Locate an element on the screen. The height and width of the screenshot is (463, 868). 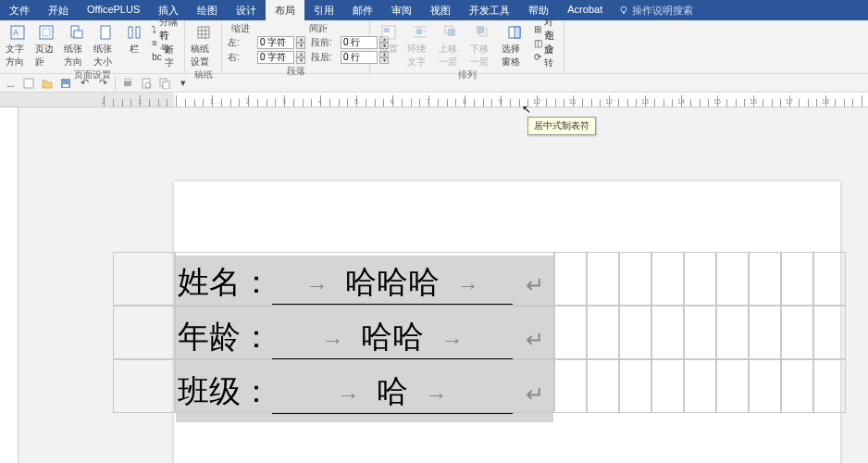
qat-undo-icon: ↶ is located at coordinates (84, 83).